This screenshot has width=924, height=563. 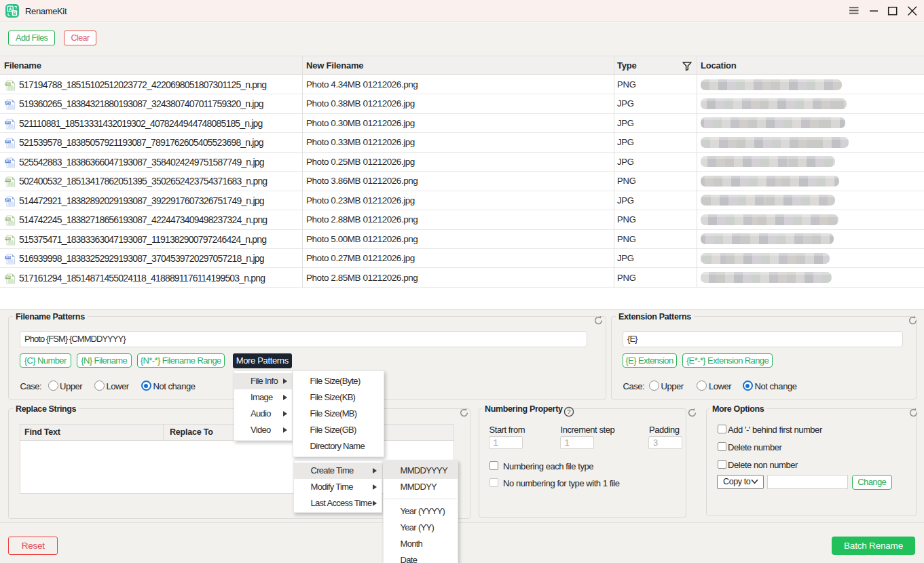 What do you see at coordinates (11, 9) in the screenshot?
I see `svg-text: A` at bounding box center [11, 9].